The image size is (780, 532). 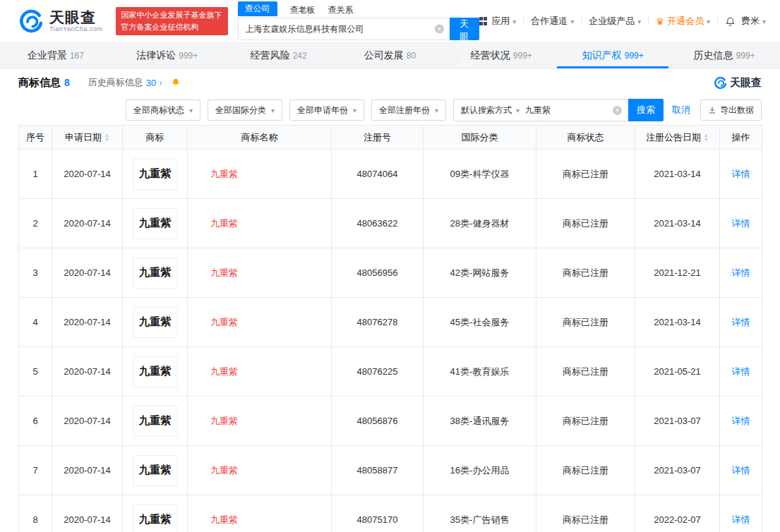 I want to click on tianyancha-watermark: 天眼查, so click(x=738, y=83).